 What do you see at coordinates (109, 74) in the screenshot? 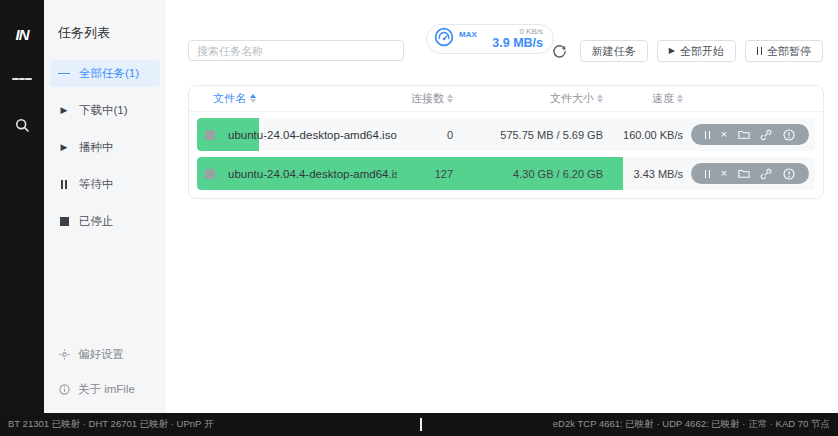
I see `sidebar-item-label: 全部任务(1)` at bounding box center [109, 74].